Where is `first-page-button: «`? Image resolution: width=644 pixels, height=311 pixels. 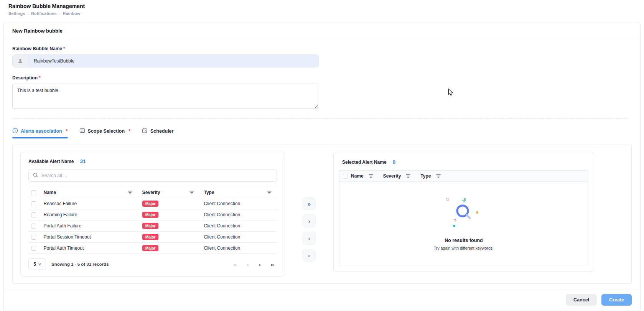 first-page-button: « is located at coordinates (235, 265).